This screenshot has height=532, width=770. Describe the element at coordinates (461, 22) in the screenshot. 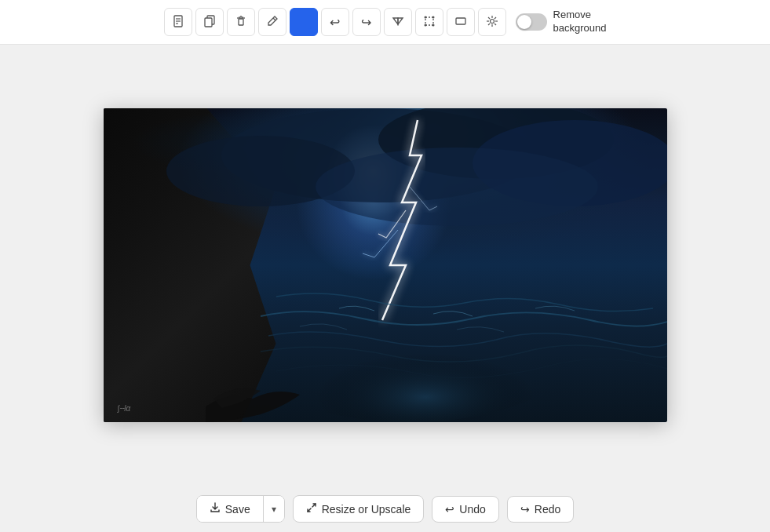

I see `frame-icon` at that location.